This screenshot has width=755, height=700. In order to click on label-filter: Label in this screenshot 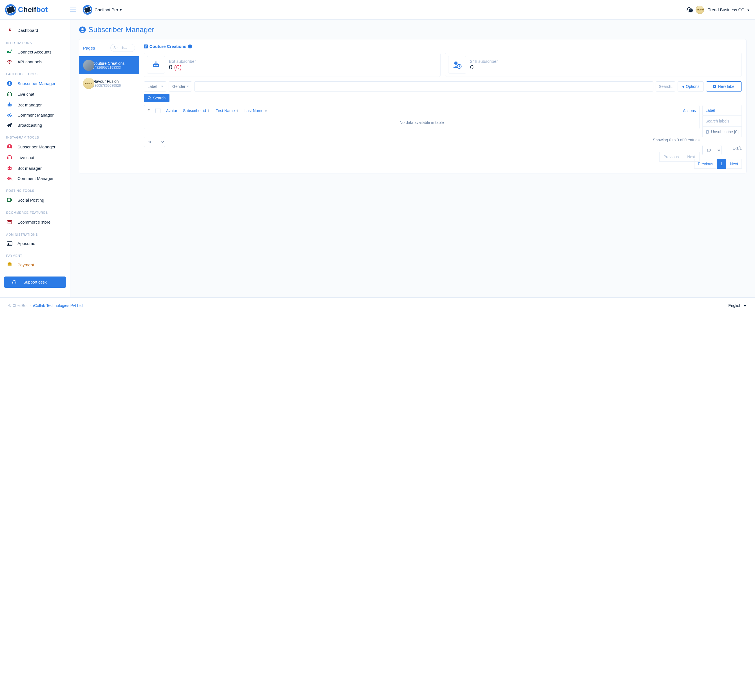, I will do `click(155, 86)`.